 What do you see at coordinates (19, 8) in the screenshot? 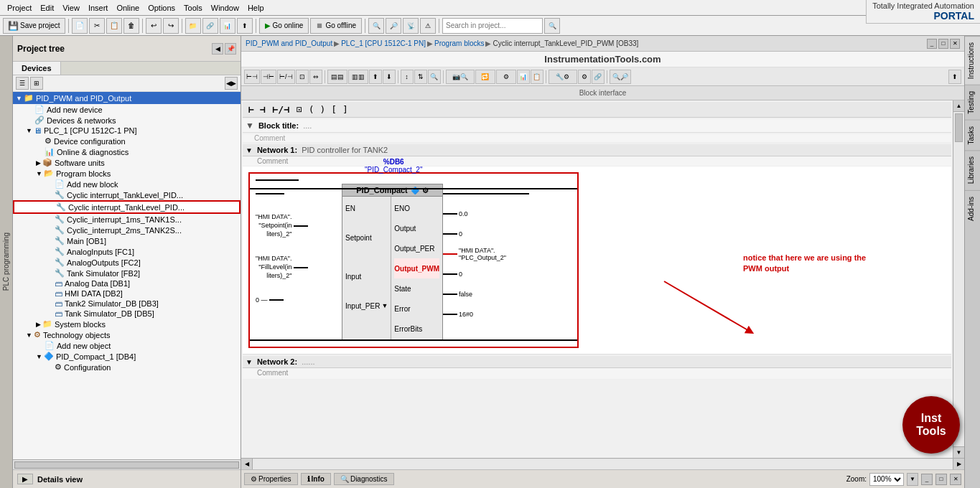
I see `menu-project: Project` at bounding box center [19, 8].